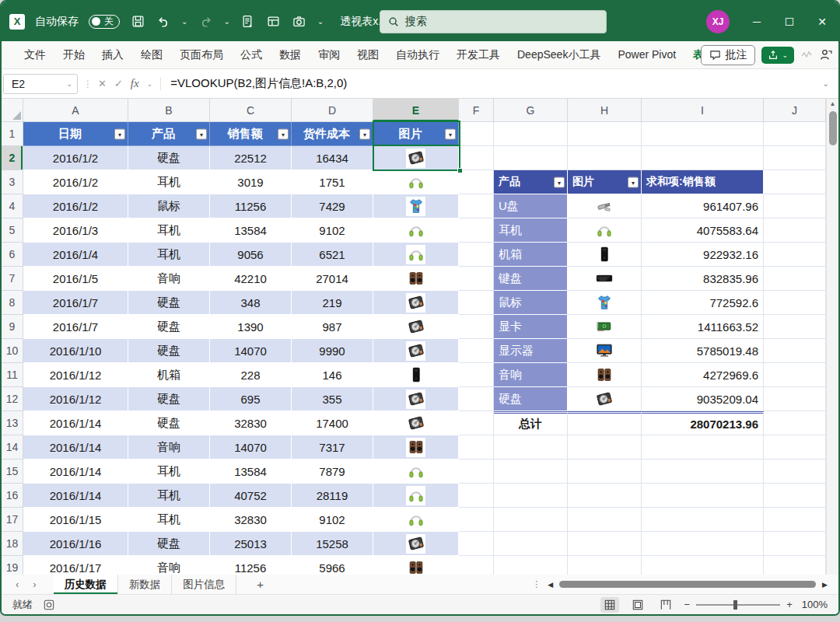 The height and width of the screenshot is (622, 840). I want to click on cell-F3, so click(476, 182).